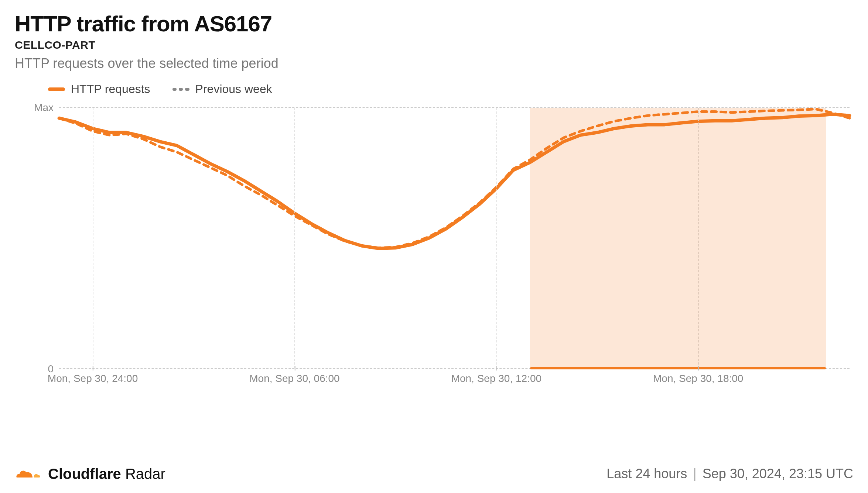  Describe the element at coordinates (294, 379) in the screenshot. I see `x-tick-label: Mon, Sep 30, 06:00` at that location.